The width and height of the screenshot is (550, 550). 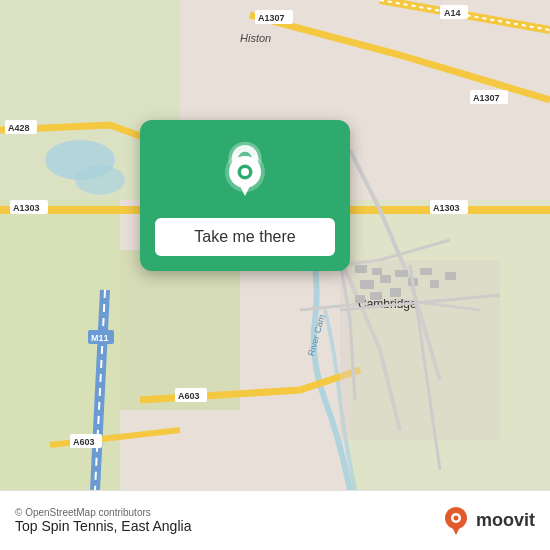 What do you see at coordinates (103, 526) in the screenshot?
I see `location-name: Top Spin Tennis, East Anglia` at bounding box center [103, 526].